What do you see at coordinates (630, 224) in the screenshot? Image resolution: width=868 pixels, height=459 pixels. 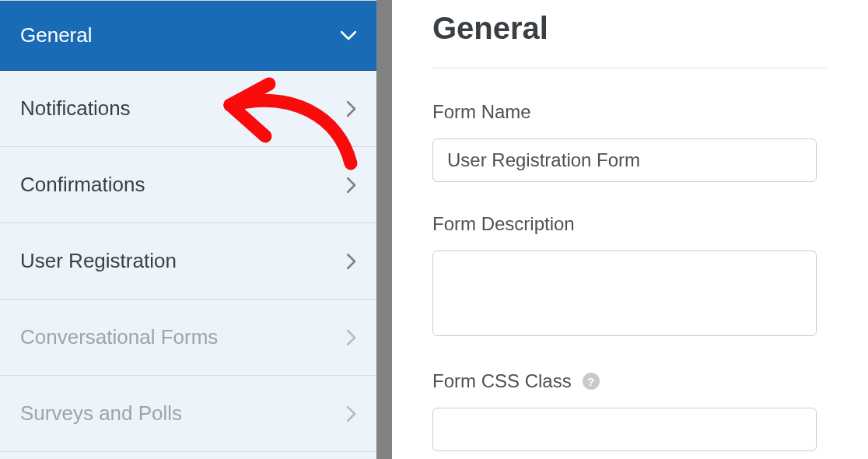 I see `form-description-label: Form Description` at bounding box center [630, 224].